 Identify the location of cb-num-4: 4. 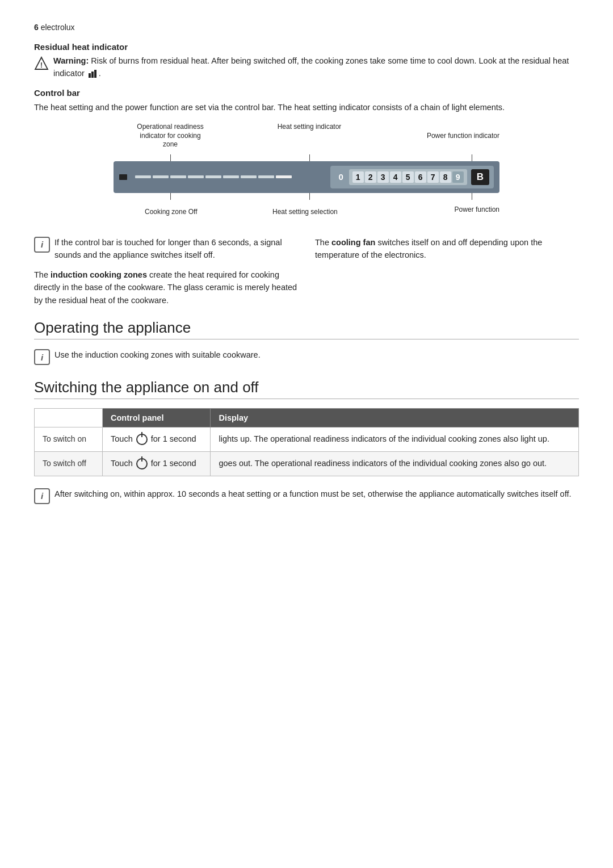
(396, 177).